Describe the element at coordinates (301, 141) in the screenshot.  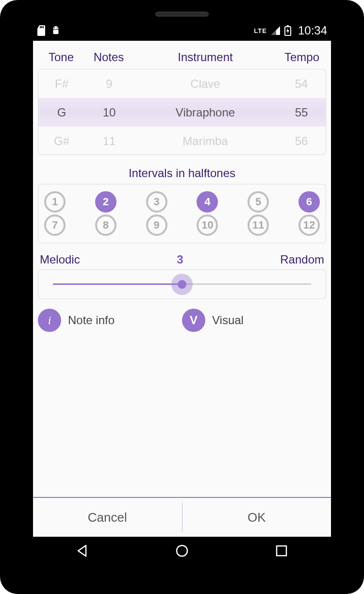
I see `tempo-next: 56` at that location.